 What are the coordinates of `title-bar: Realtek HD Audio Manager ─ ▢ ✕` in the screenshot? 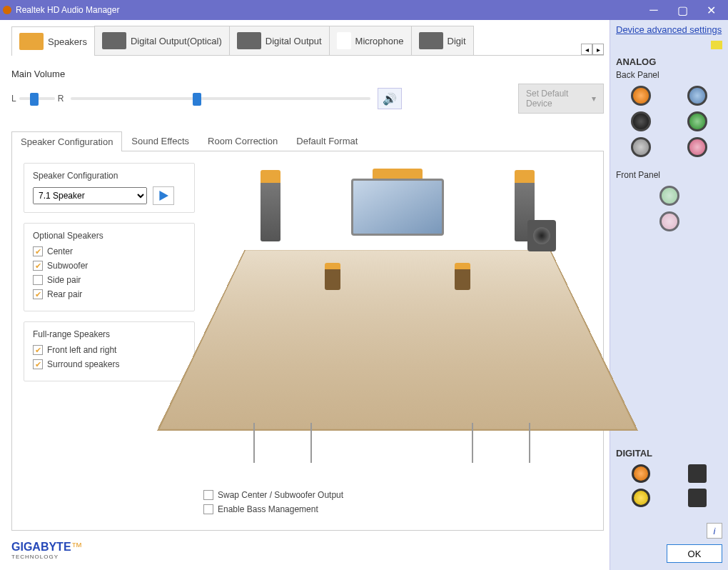 It's located at (364, 10).